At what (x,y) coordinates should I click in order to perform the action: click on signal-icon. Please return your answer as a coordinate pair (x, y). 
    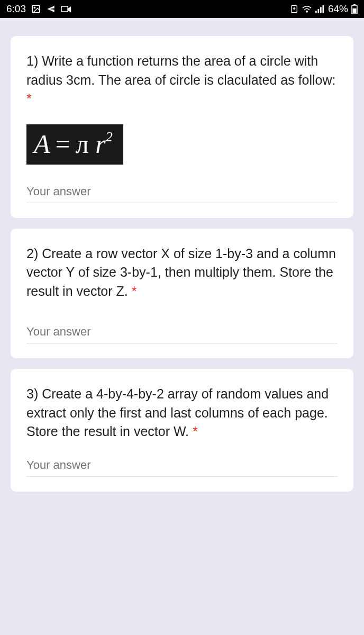
    Looking at the image, I should click on (320, 9).